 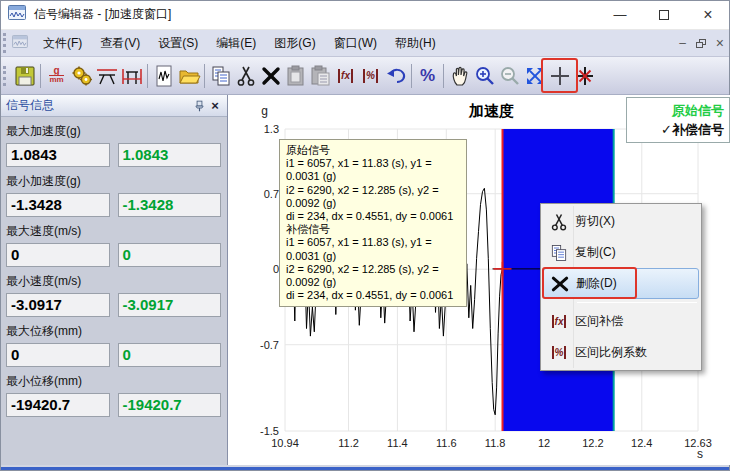 I want to click on field-label: 最小位移(mm), so click(x=114, y=382).